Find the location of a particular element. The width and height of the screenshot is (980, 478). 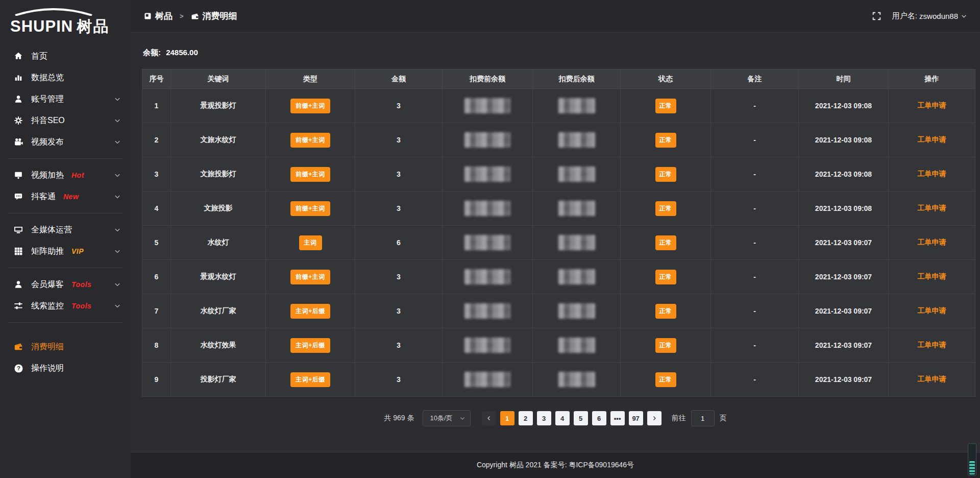

sidebar: SHUPIN 树品 首页数据总览账号管理抖音SEO视频发布视频加热Hot抖客通N… is located at coordinates (65, 239).